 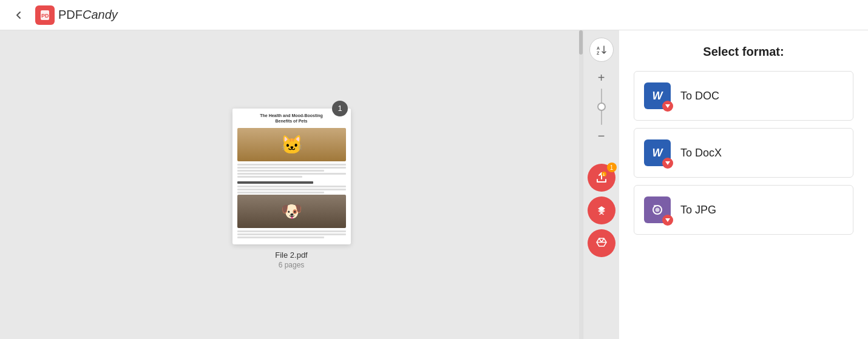 What do you see at coordinates (46, 16) in the screenshot?
I see `svg-text: PDF` at bounding box center [46, 16].